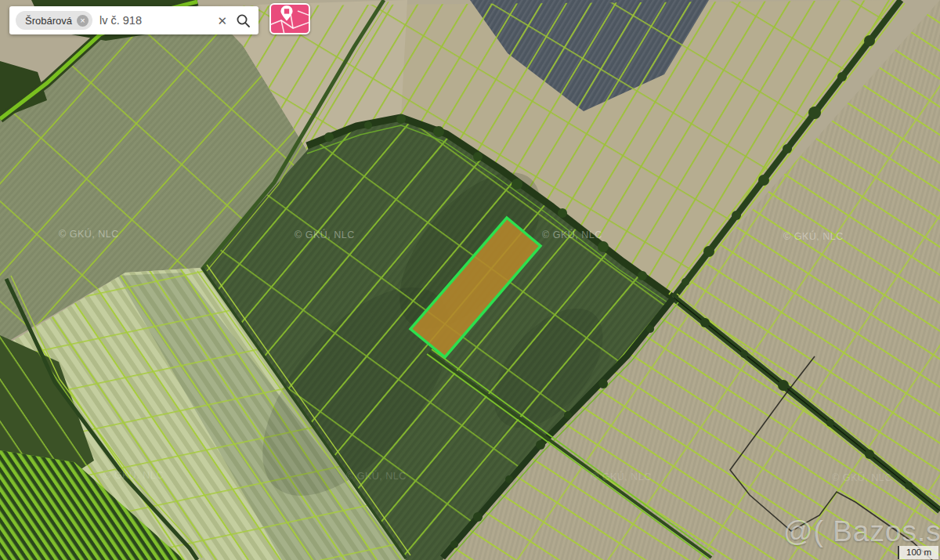  I want to click on search-bar: Šrobárová × ✕, so click(134, 20).